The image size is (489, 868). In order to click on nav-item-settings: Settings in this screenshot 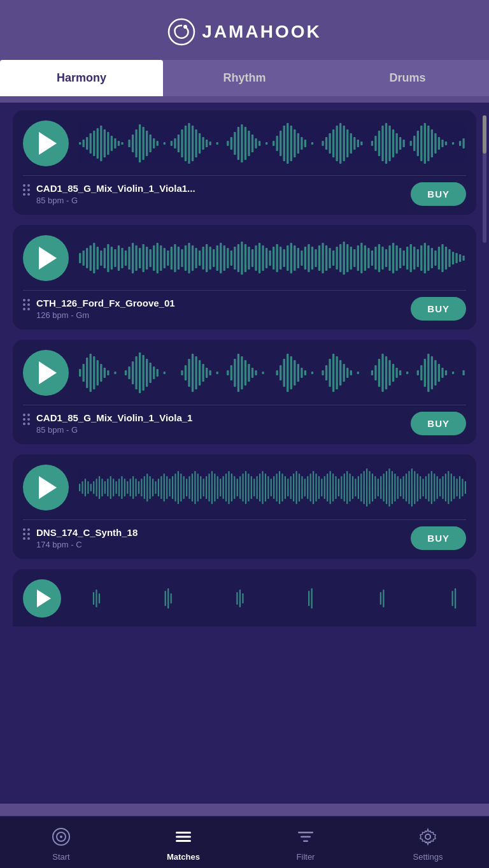, I will do `click(428, 844)`.